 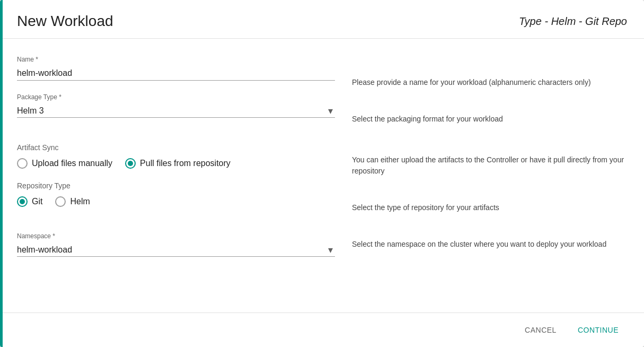 What do you see at coordinates (65, 21) in the screenshot?
I see `dialog-title: New Workload` at bounding box center [65, 21].